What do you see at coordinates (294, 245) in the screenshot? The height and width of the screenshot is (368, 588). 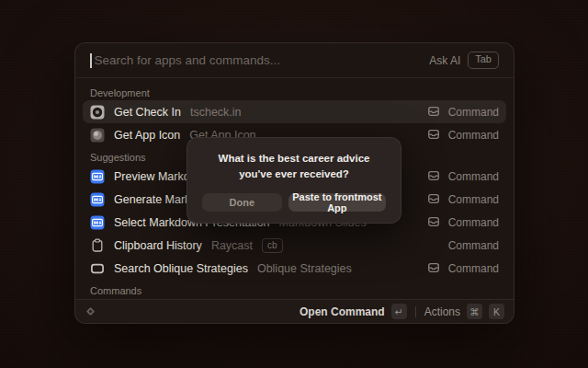 I see `list-item-clipboard-history: Clipboard History Raycast cb Command` at bounding box center [294, 245].